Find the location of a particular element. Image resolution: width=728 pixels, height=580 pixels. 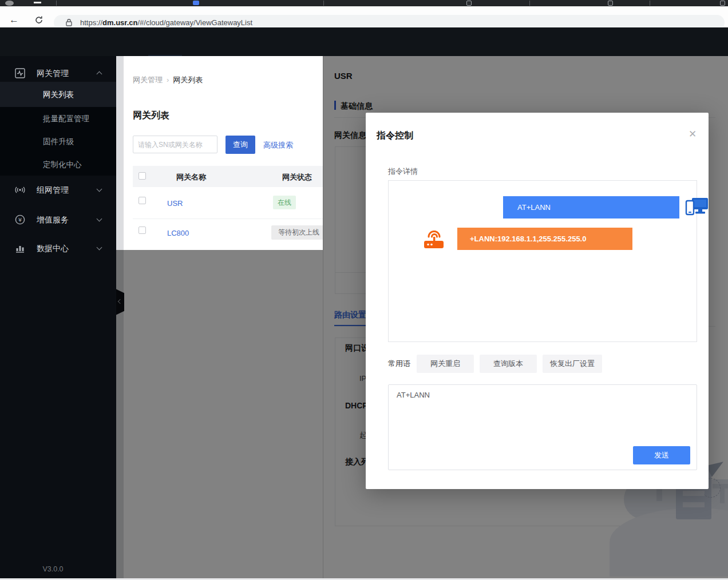

sidebar-group-value-services: ¥ 增值服务 is located at coordinates (58, 220).